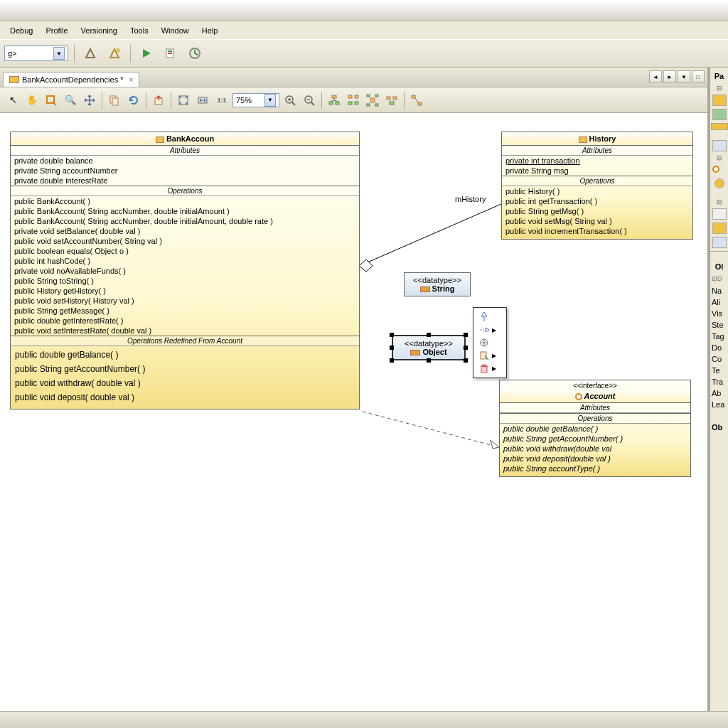 This screenshot has width=728, height=728. What do you see at coordinates (203, 100) in the screenshot?
I see `fit-width-button` at bounding box center [203, 100].